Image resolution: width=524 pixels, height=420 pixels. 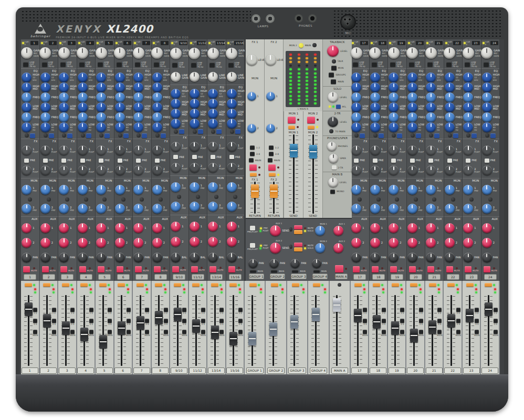 I want to click on route-3-4-button, so click(x=384, y=321).